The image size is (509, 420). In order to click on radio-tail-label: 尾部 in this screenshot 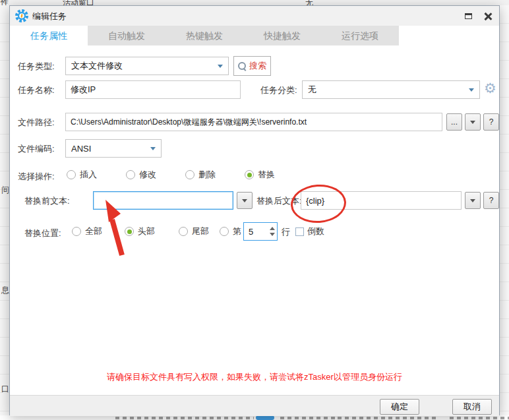, I will do `click(200, 231)`.